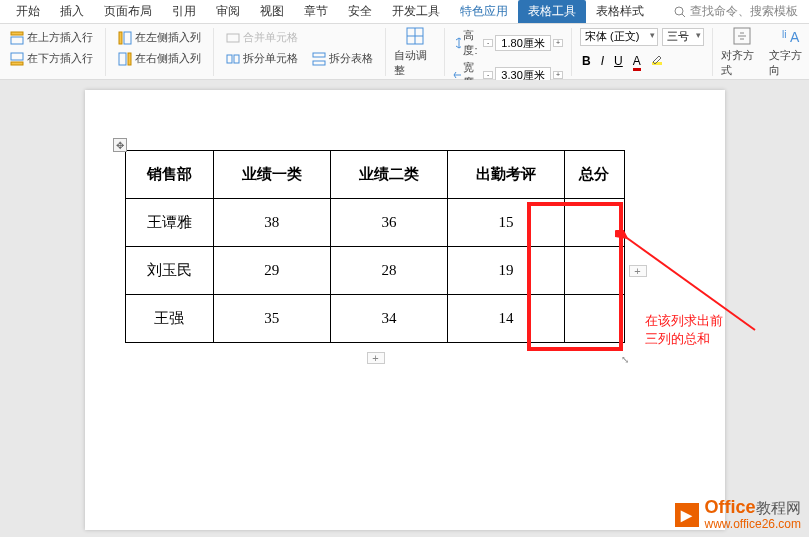 The image size is (809, 537). What do you see at coordinates (169, 223) in the screenshot?
I see `table-cell: 王谭雅` at bounding box center [169, 223].